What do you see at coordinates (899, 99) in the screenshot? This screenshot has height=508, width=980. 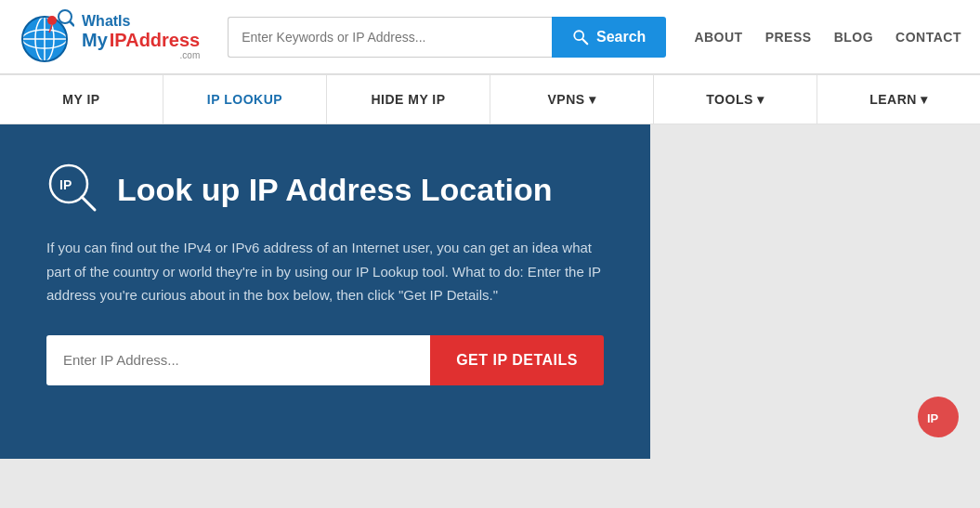 I see `navbar-item-learn: LEARN ▾` at bounding box center [899, 99].